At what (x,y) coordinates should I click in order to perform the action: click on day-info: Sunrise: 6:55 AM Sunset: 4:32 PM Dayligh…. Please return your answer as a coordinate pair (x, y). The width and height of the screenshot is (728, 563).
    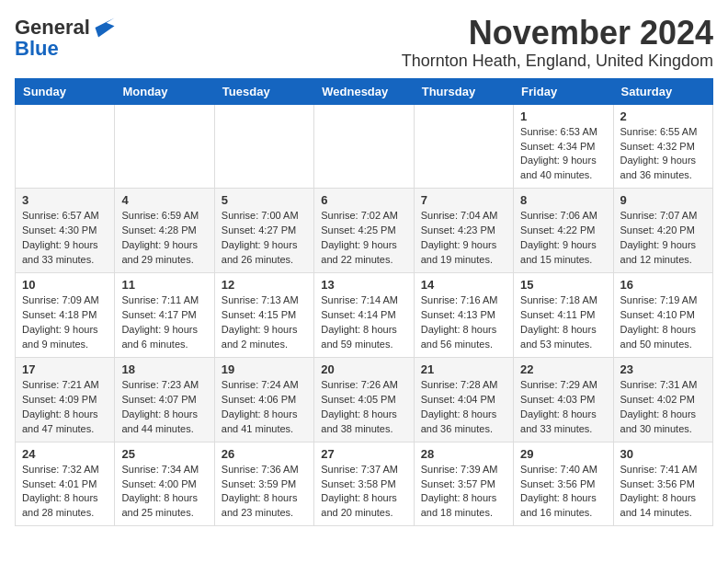
    Looking at the image, I should click on (664, 155).